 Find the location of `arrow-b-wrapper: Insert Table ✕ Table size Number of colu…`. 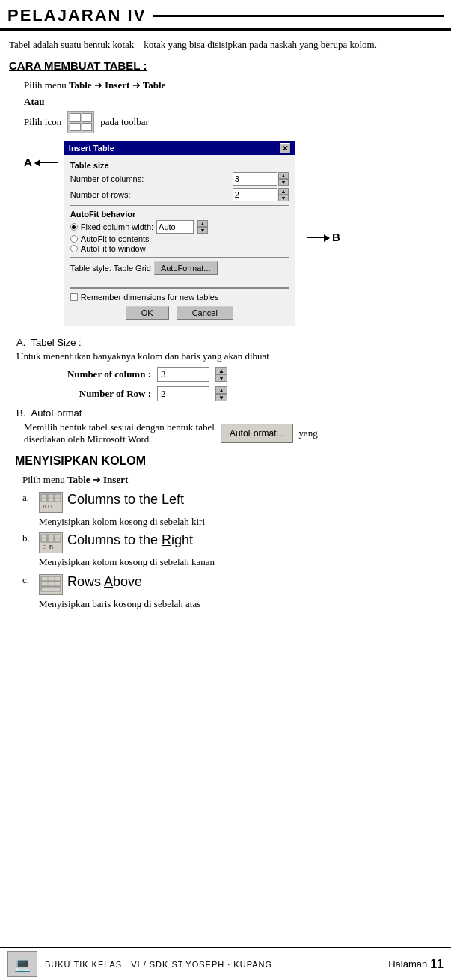

arrow-b-wrapper: Insert Table ✕ Table size Number of colu… is located at coordinates (180, 234).